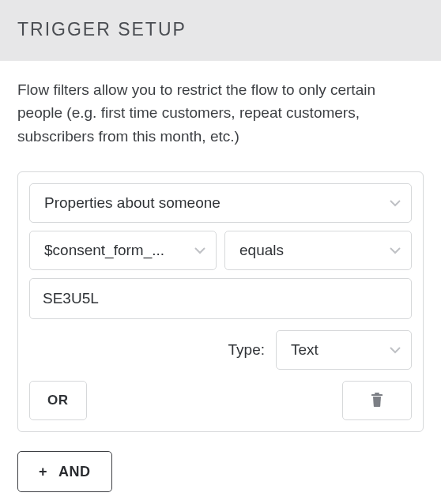 The height and width of the screenshot is (504, 441). Describe the element at coordinates (335, 350) in the screenshot. I see `type-select-value: Text` at that location.